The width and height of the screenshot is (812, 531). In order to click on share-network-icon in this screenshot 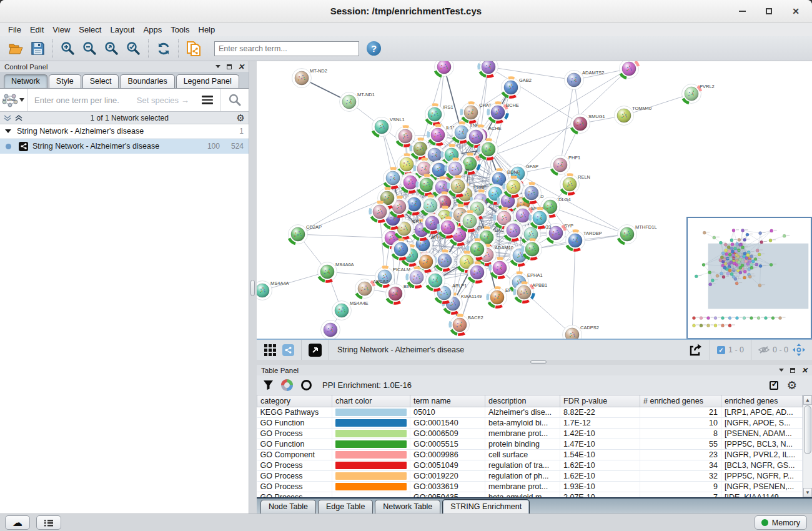, I will do `click(289, 350)`.